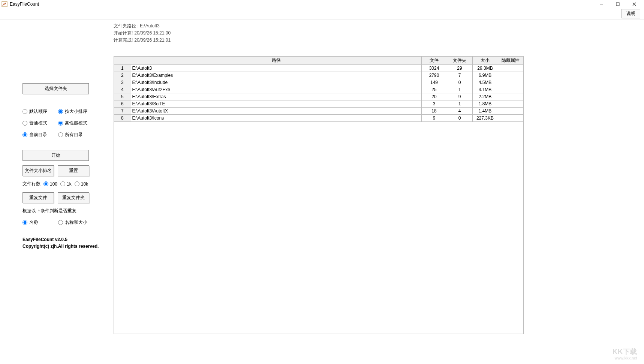 The image size is (644, 364). I want to click on table-row: 3E:\AutoIt3\Include14904.5MB, so click(319, 82).